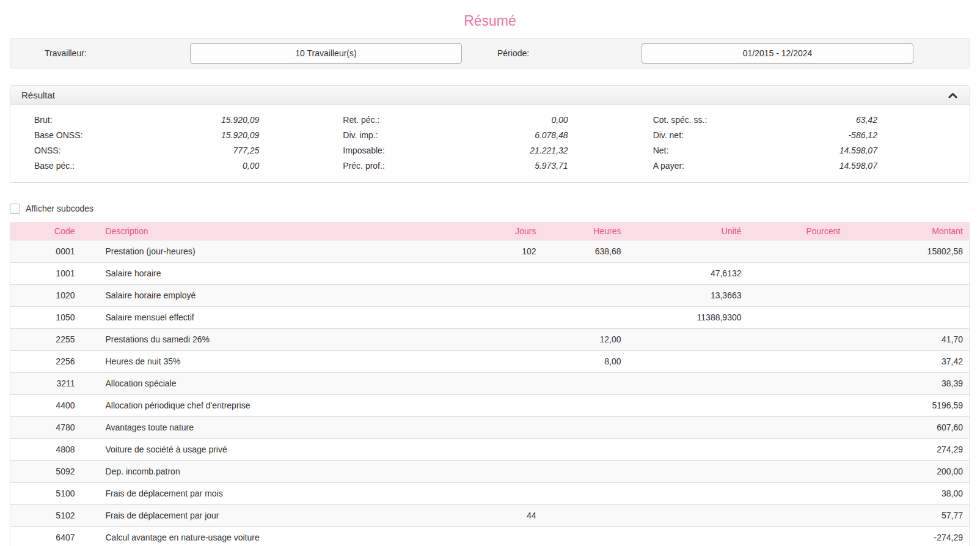  Describe the element at coordinates (668, 166) in the screenshot. I see `resultat-item-label: A payer:` at that location.